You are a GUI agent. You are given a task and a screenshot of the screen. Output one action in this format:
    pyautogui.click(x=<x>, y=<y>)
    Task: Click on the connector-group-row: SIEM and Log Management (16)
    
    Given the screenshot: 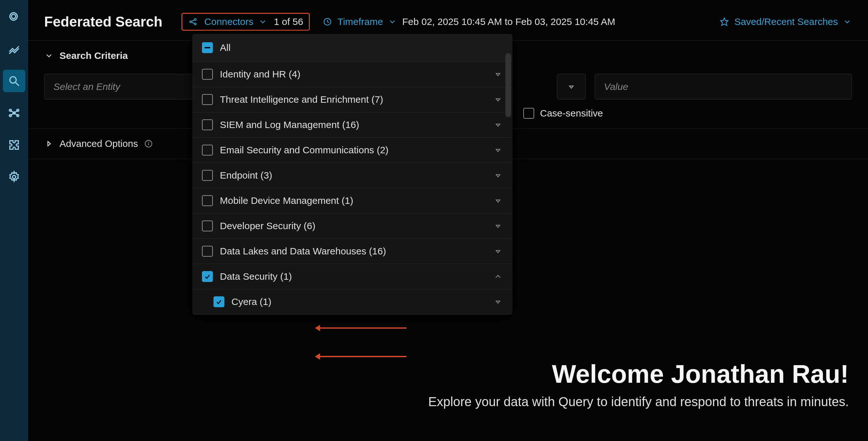 What is the action you would take?
    pyautogui.click(x=352, y=125)
    